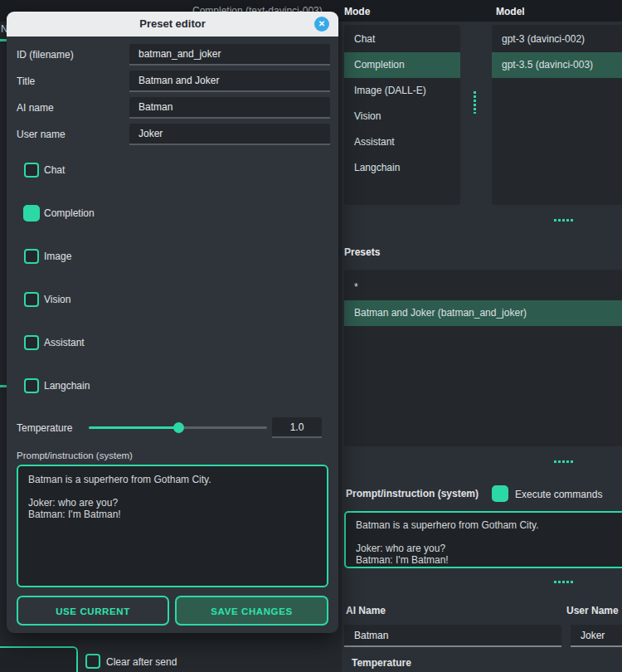 The image size is (622, 672). I want to click on dialog-prompt-textarea: Batman is a superhero from Gotham City. …, so click(173, 526).